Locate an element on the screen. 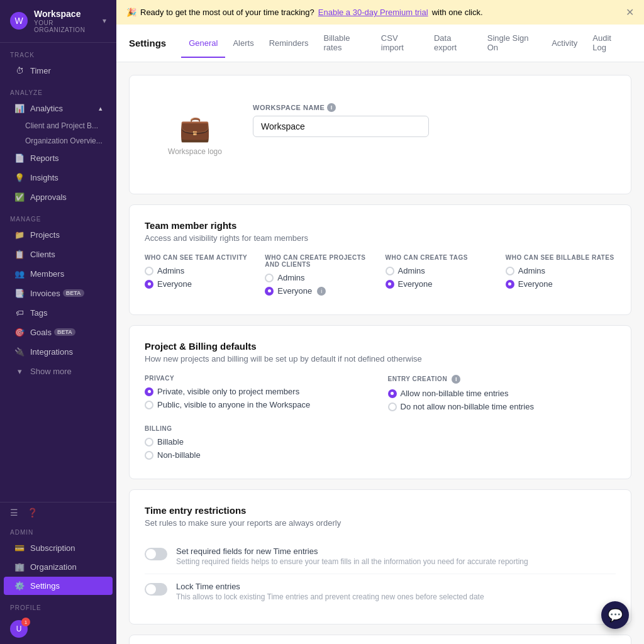 This screenshot has height=644, width=644. see-billable-admins-radio is located at coordinates (510, 271).